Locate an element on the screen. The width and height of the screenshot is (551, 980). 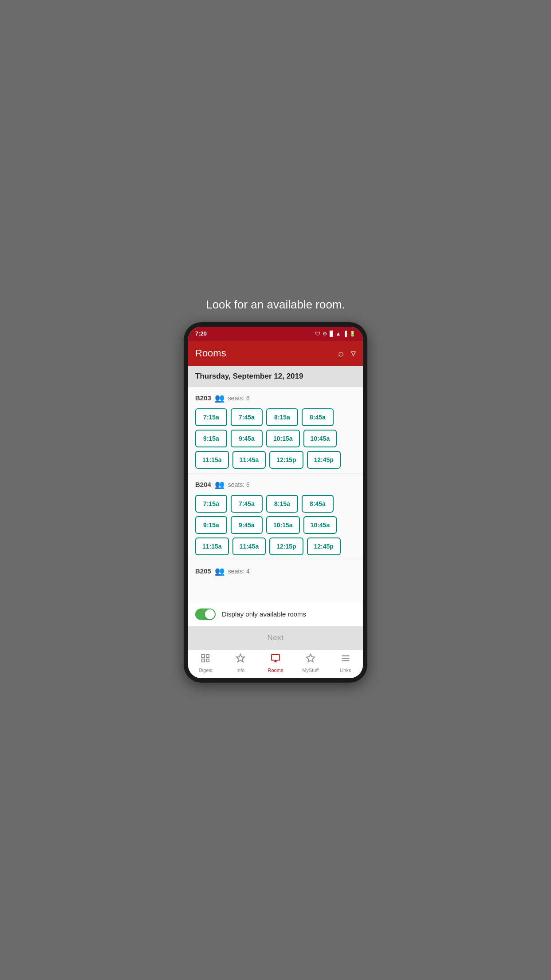
slot-b204-745a: 7:45a is located at coordinates (247, 504).